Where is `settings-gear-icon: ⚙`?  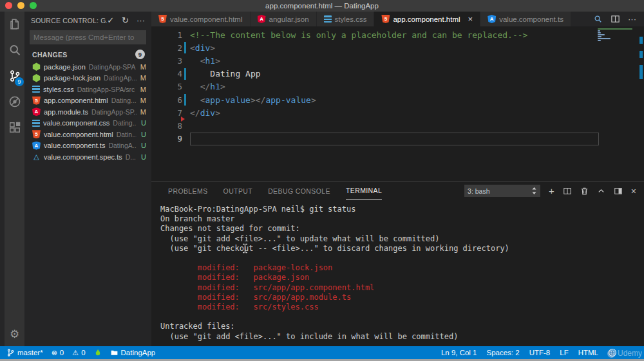 settings-gear-icon: ⚙ is located at coordinates (14, 335).